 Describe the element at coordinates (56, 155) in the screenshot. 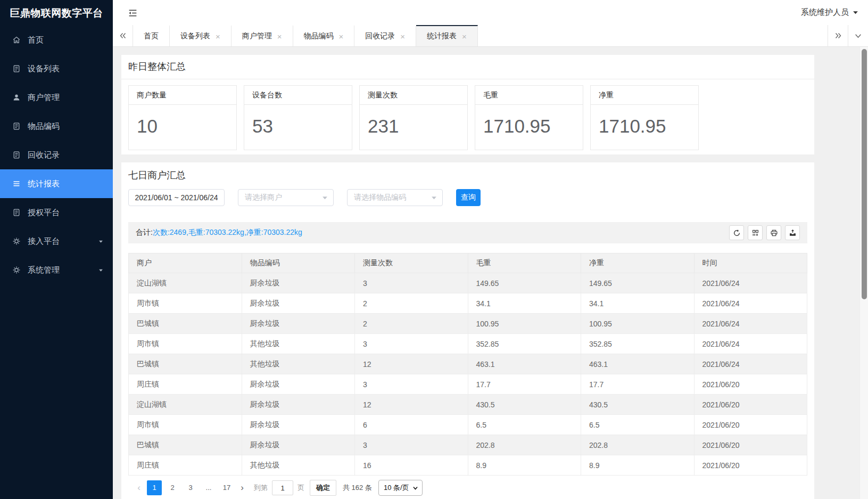

I see `sidebar-menu: 首页 设备列表 商户管理 物品编码 回收记录 统计报表` at that location.